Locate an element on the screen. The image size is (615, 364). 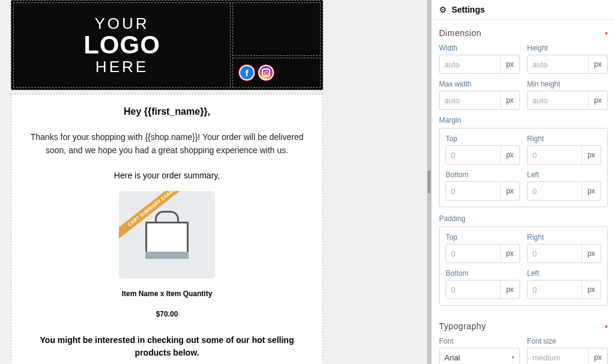
margin-bottom-label: Bottom is located at coordinates (483, 175).